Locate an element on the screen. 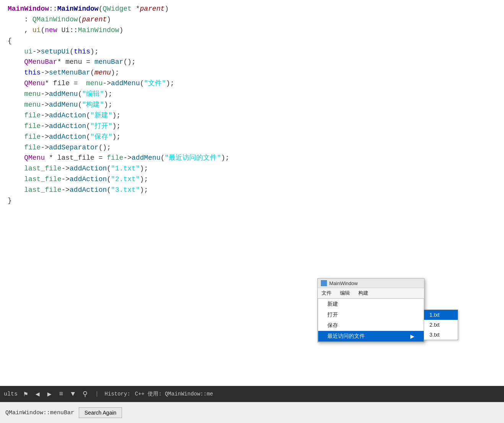 The height and width of the screenshot is (423, 504). recent-files-label: 最近访问的文件 is located at coordinates (346, 336).